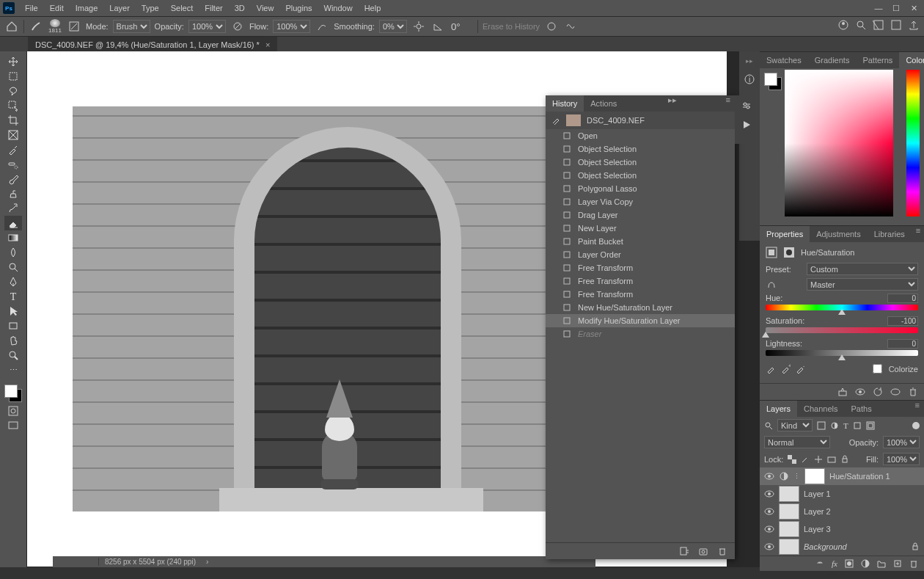 This screenshot has height=579, width=924. What do you see at coordinates (747, 106) in the screenshot?
I see `adjustment-icon` at bounding box center [747, 106].